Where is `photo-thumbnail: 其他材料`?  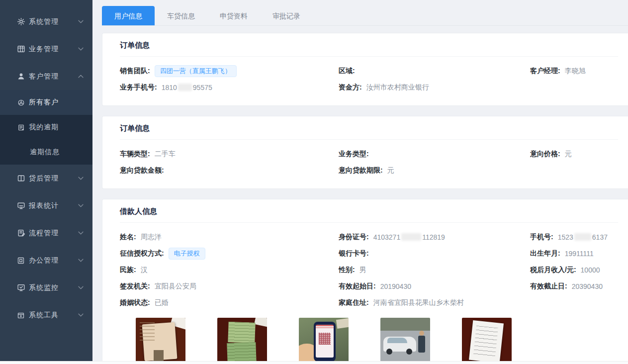
photo-thumbnail: 其他材料 is located at coordinates (487, 339).